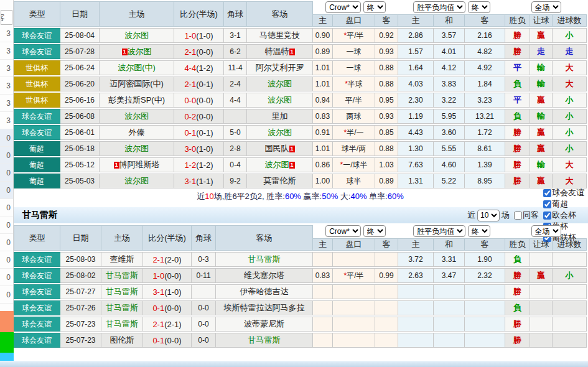 This screenshot has width=588, height=367. Describe the element at coordinates (292, 165) in the screenshot. I see `yellow-card-badge: 1` at that location.